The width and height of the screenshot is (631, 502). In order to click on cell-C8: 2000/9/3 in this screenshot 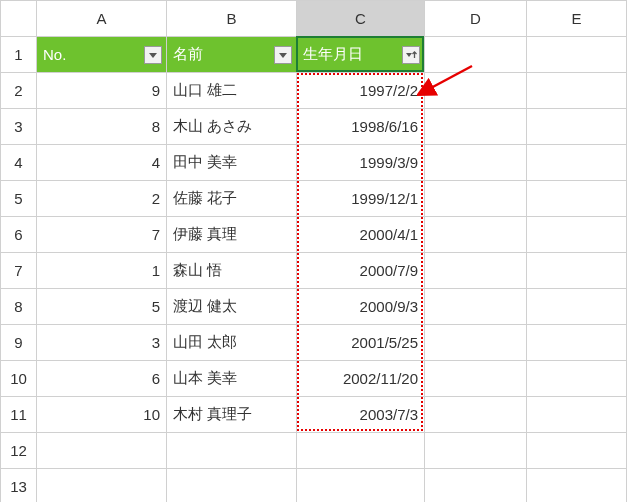, I will do `click(361, 307)`.